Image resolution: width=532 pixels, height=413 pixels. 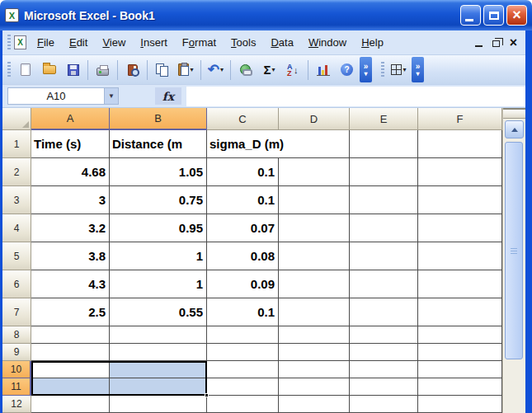 I want to click on cell-A8, so click(x=71, y=335).